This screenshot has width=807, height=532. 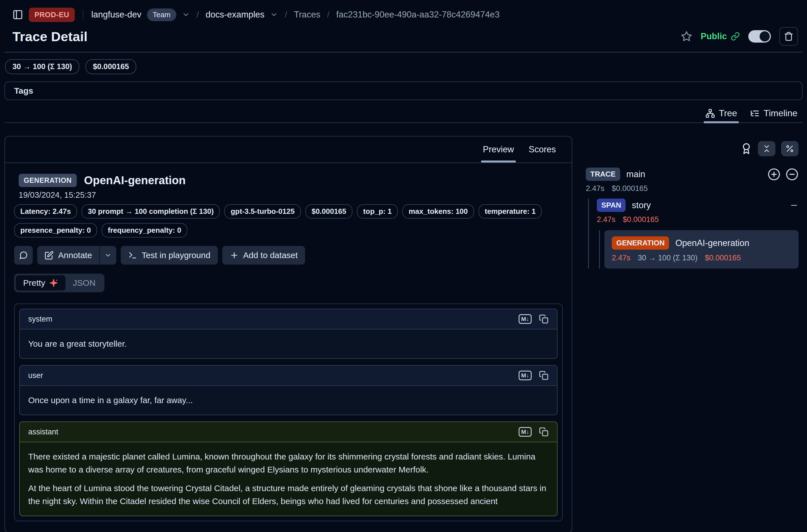 What do you see at coordinates (789, 36) in the screenshot?
I see `trash-icon` at bounding box center [789, 36].